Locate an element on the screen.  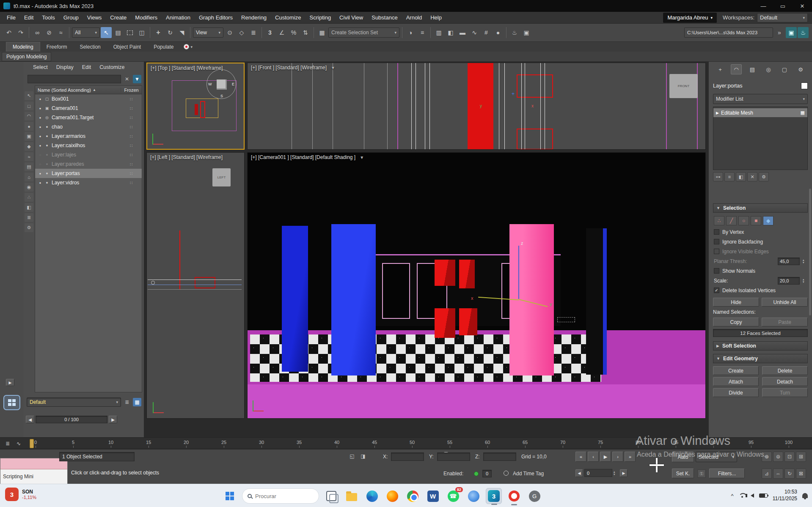
taskbar-clock: 10:53 11/11/2025 is located at coordinates (785, 496).